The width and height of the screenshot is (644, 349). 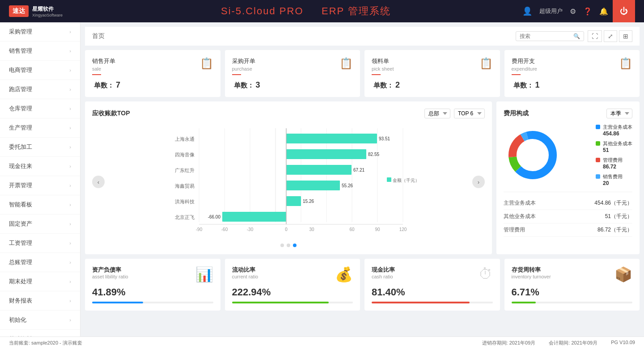 I want to click on sidebar-item-payroll: 工资管理 ›, so click(x=40, y=243).